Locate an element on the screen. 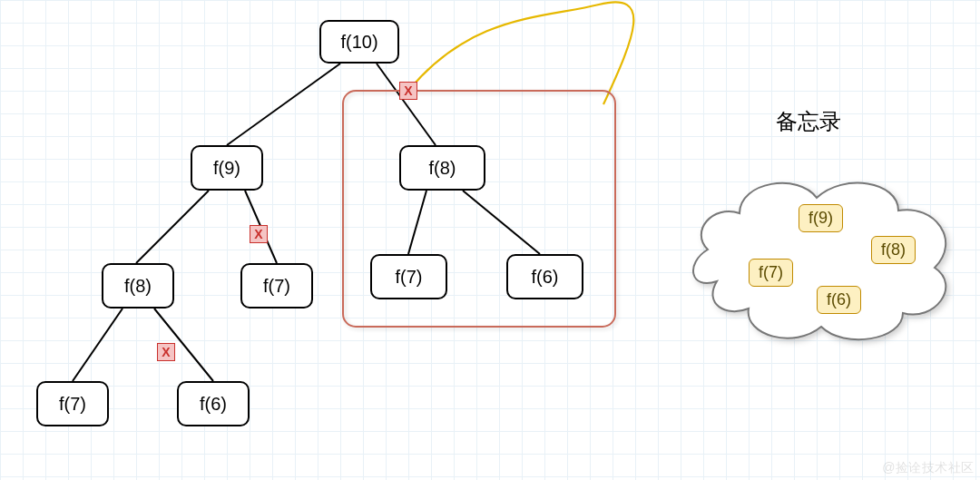  node-f7-bottomleft: f(7) is located at coordinates (73, 404).